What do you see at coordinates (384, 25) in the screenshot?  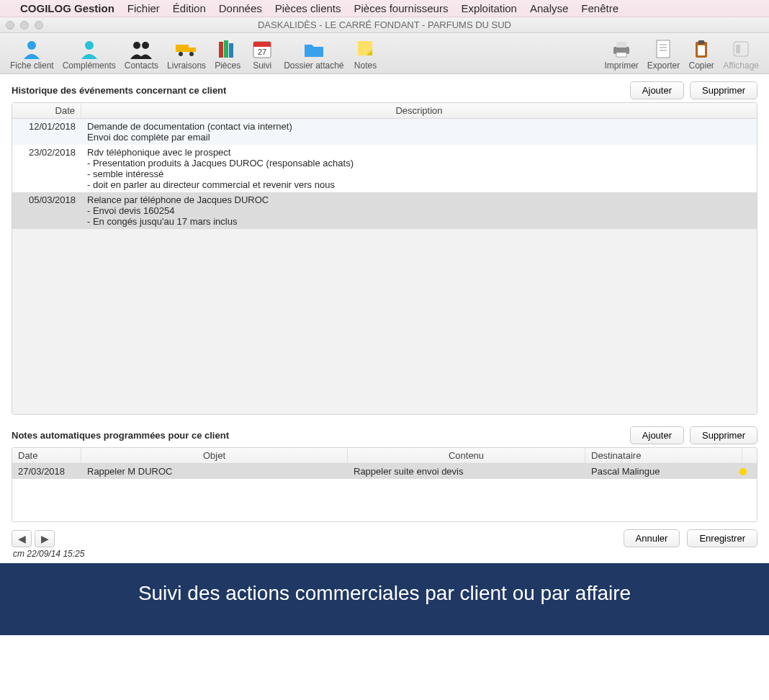 I see `window-titlebar: DASKALIDÈS - LE CARRÉ FONDANT - PARFUMS …` at bounding box center [384, 25].